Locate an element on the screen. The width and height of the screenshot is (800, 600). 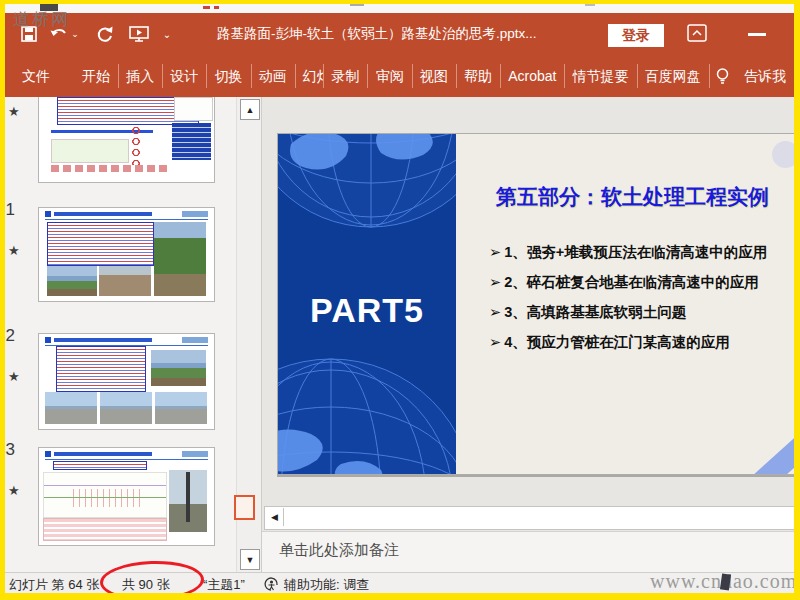
tell-me-lightbulb is located at coordinates (722, 76).